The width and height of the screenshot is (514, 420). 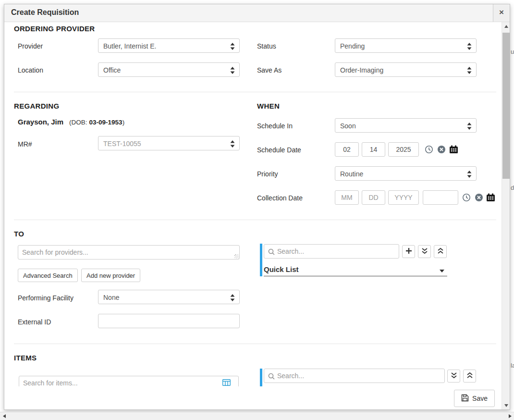 I want to click on dob-open: (DOB:, so click(x=78, y=122).